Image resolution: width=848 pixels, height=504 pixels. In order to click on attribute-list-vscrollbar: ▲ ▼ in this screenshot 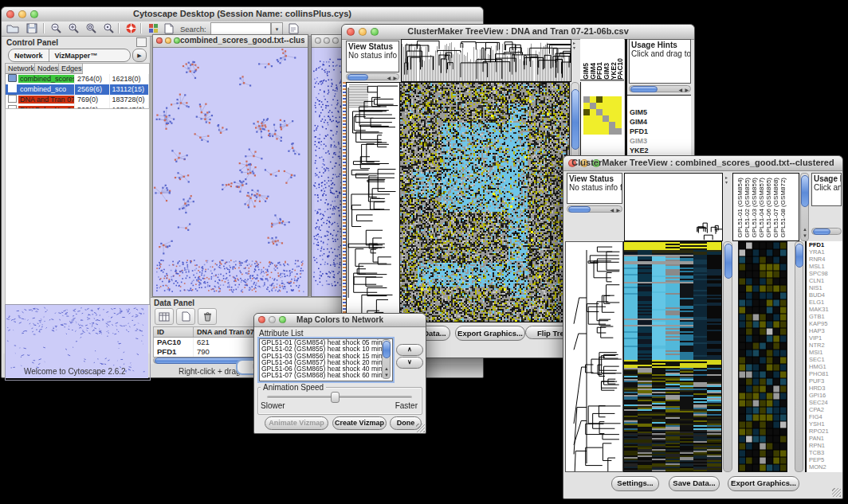, I will do `click(386, 359)`.